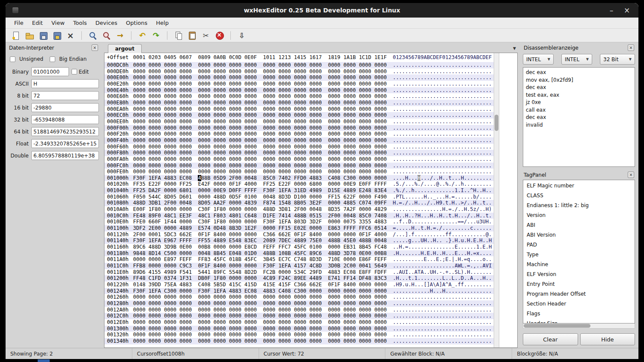  I want to click on hex-row-bytes: 89D6 4155 4989 F541 5441 89FC 5548 8D2D …, so click(260, 272).